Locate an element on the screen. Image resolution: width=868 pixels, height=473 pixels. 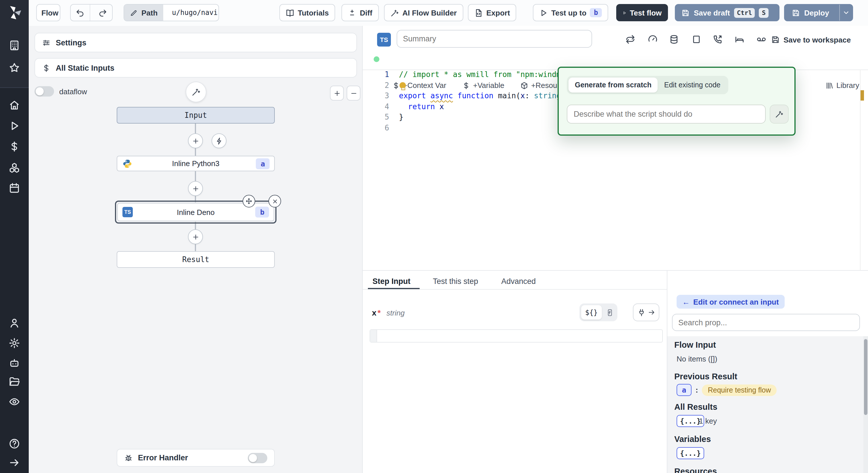
dataflow-toggle is located at coordinates (44, 92).